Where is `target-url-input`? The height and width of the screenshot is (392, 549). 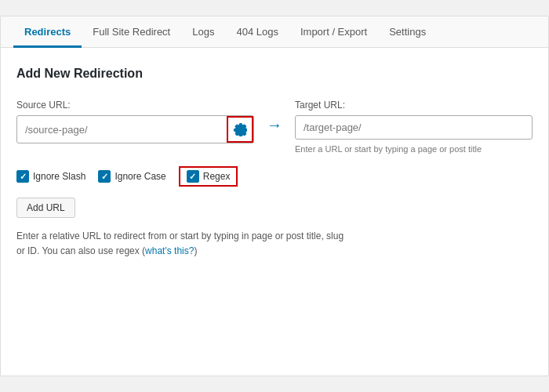 target-url-input is located at coordinates (414, 127).